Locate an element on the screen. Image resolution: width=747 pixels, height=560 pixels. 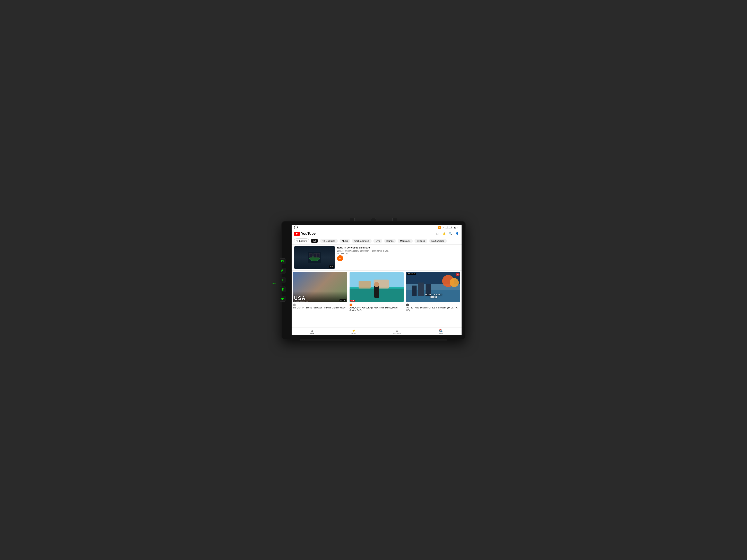
filter-chip-villages: Villages is located at coordinates (421, 241).